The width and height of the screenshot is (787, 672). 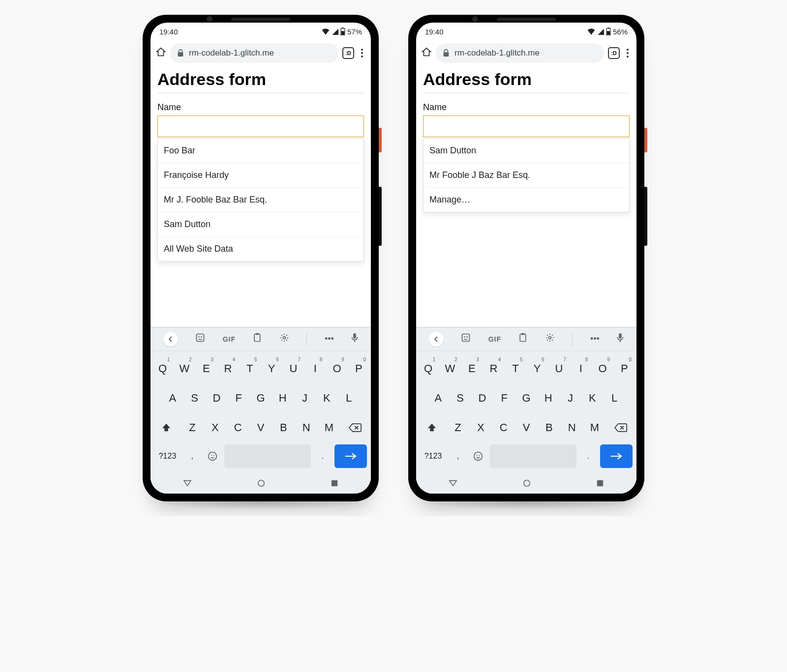 I want to click on autofill-manage-link: Manage…, so click(x=526, y=200).